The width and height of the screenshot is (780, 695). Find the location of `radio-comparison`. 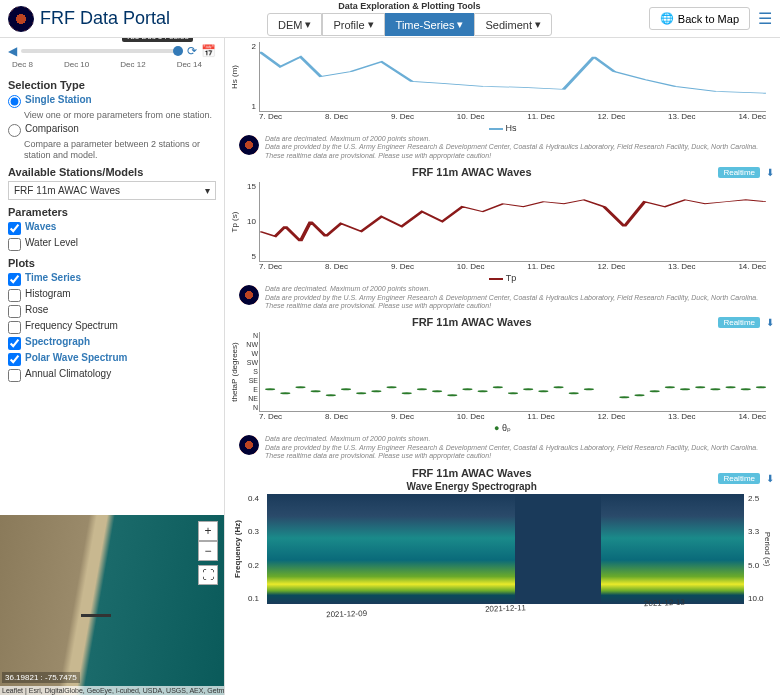

radio-comparison is located at coordinates (14, 130).